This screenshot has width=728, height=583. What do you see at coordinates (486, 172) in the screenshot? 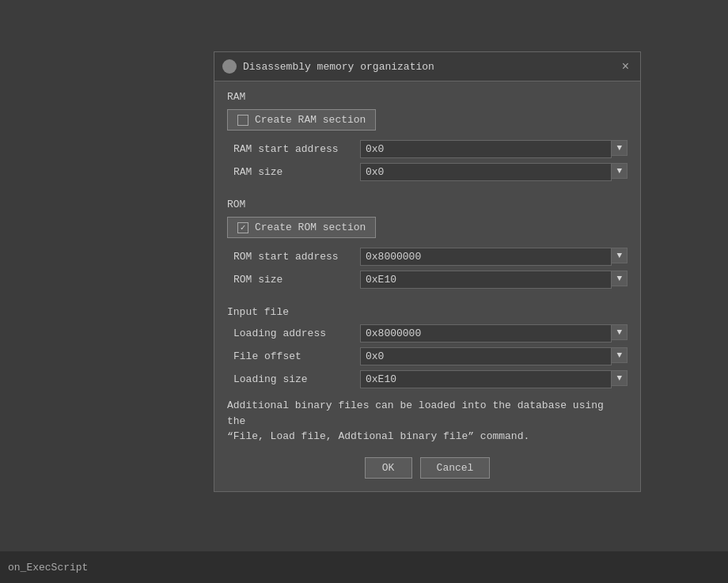
I see `ram-size-input` at bounding box center [486, 172].